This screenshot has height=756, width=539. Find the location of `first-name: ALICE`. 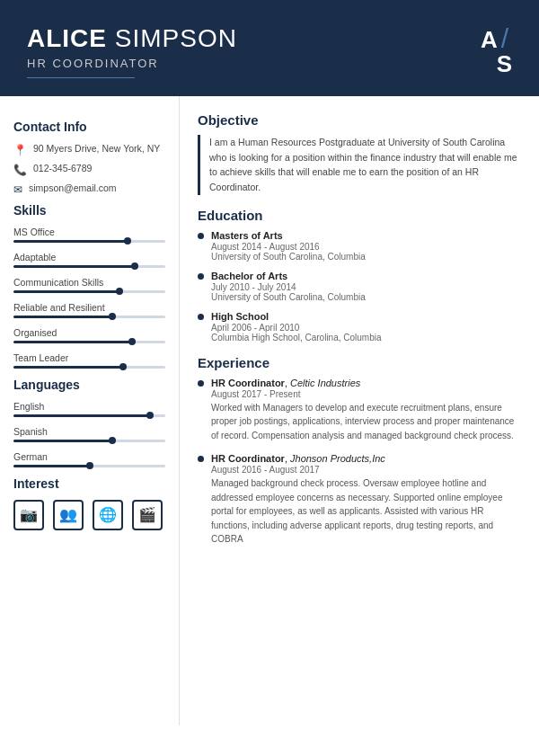

first-name: ALICE is located at coordinates (66, 38).